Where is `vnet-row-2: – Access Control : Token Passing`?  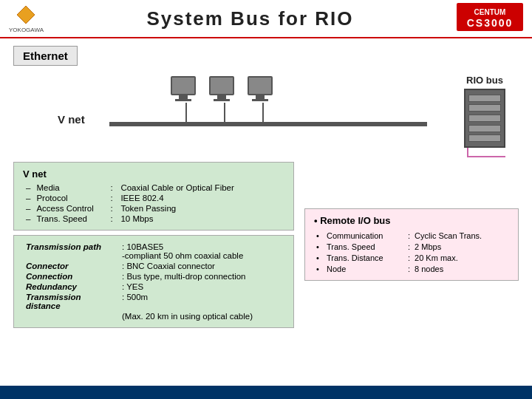 vnet-row-2: – Access Control : Token Passing is located at coordinates (130, 208).